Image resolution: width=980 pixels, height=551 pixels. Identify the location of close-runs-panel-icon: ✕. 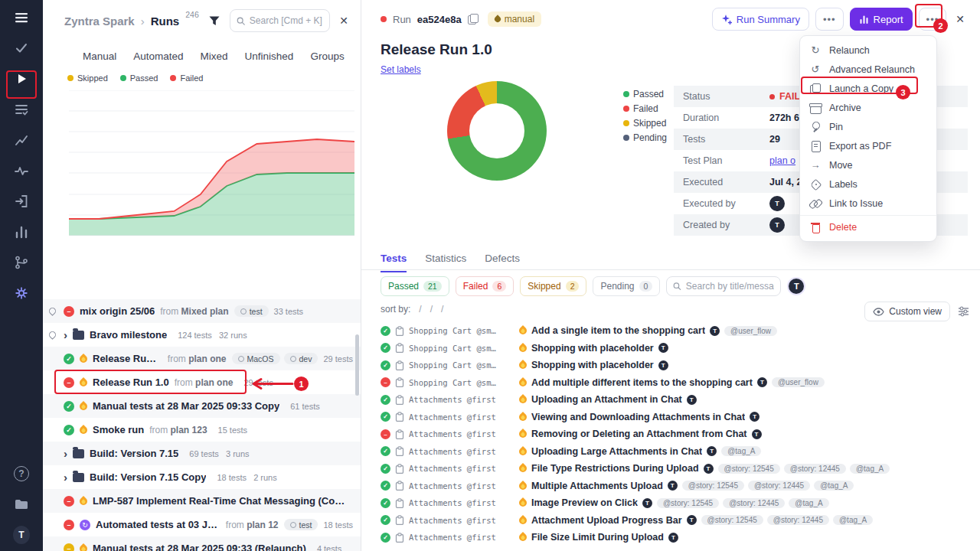
(344, 21).